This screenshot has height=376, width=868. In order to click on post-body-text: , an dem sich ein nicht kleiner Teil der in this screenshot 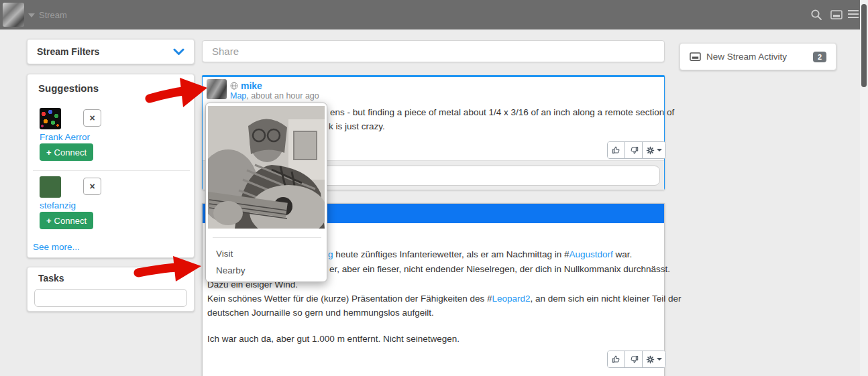, I will do `click(606, 299)`.